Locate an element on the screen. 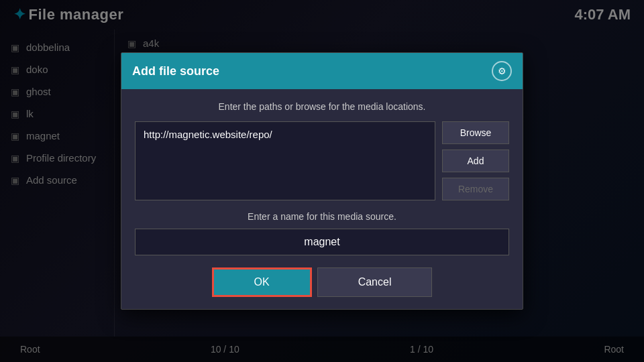 This screenshot has height=362, width=644. dialog-buttons: OK Cancel is located at coordinates (322, 282).